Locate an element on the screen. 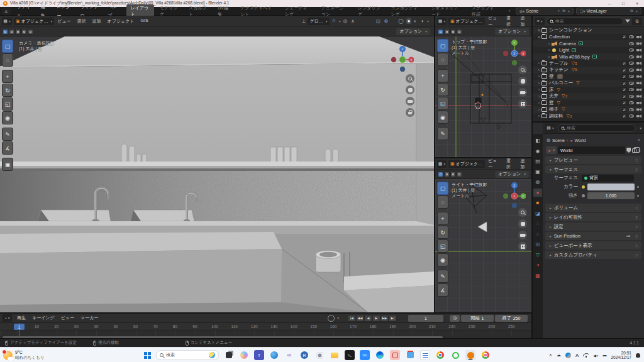 This screenshot has width=644, height=362. notes-app-button is located at coordinates (425, 355).